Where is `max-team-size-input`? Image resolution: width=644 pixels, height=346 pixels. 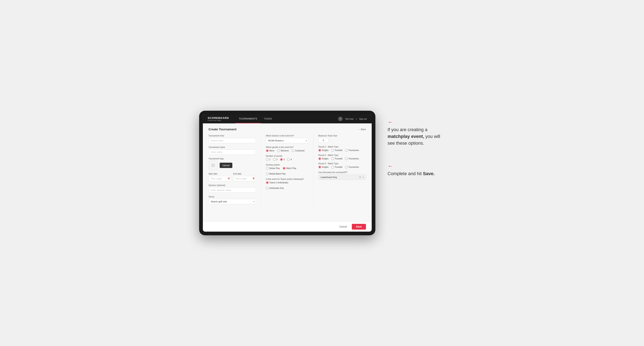
max-team-size-input is located at coordinates (324, 140).